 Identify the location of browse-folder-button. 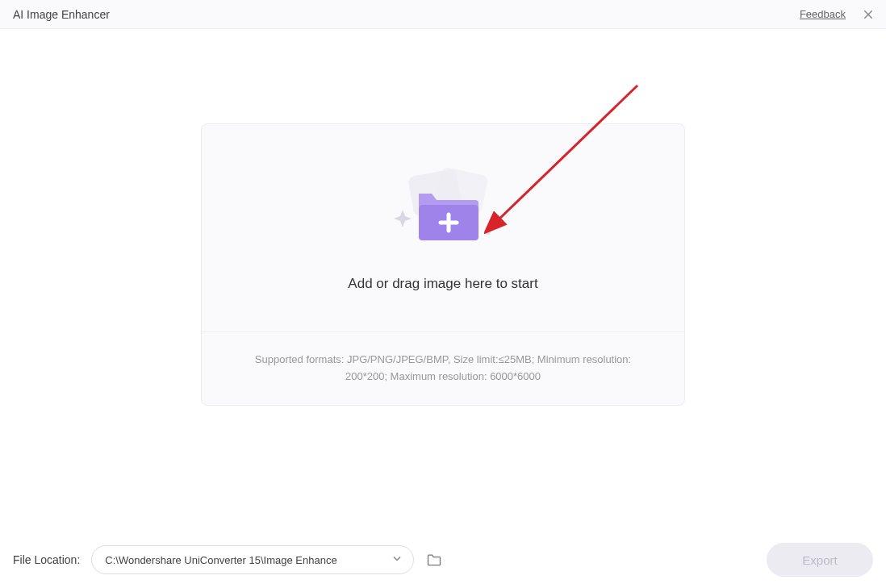
(434, 560).